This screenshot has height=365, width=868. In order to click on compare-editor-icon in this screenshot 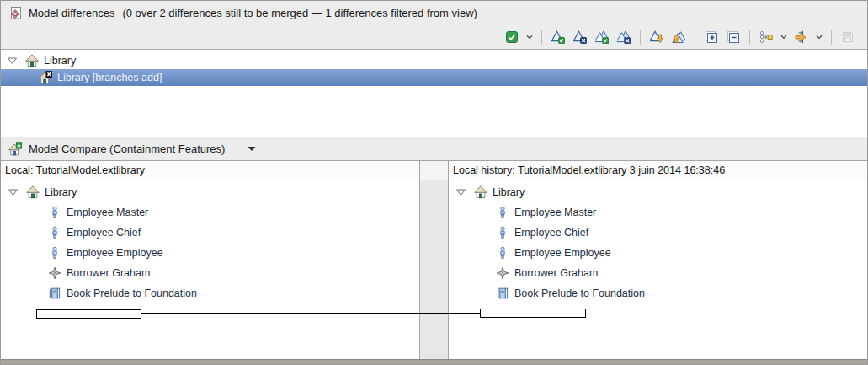, I will do `click(15, 13)`.